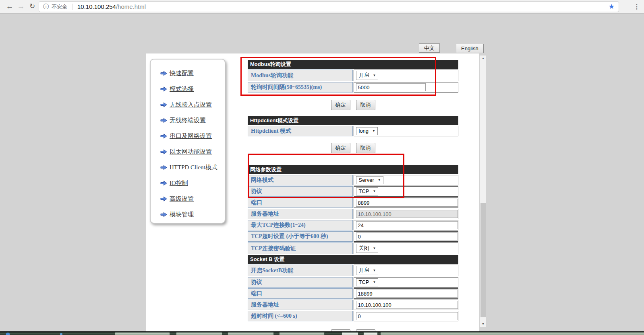 The width and height of the screenshot is (644, 335). I want to click on language-chinese-button: 中文, so click(429, 48).